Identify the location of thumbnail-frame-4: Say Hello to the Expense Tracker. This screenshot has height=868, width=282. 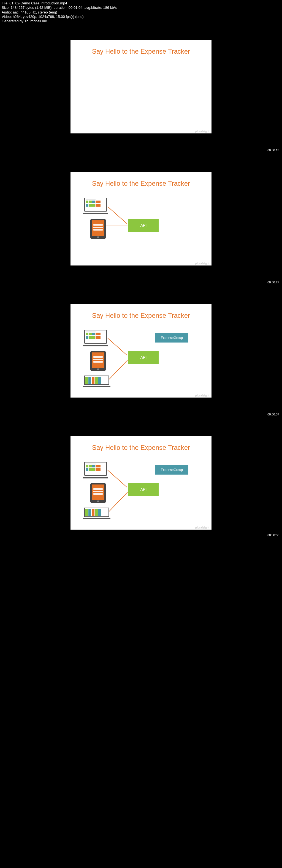
(141, 483).